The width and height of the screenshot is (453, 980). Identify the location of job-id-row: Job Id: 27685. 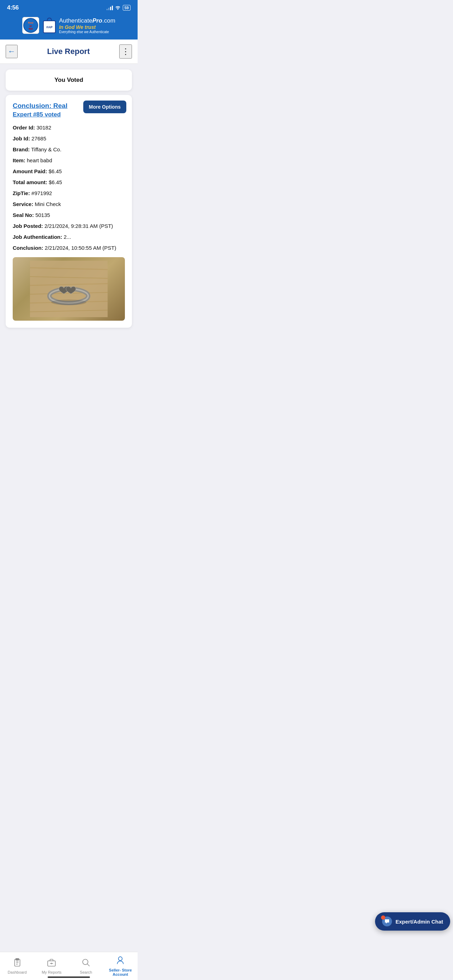
(68, 138).